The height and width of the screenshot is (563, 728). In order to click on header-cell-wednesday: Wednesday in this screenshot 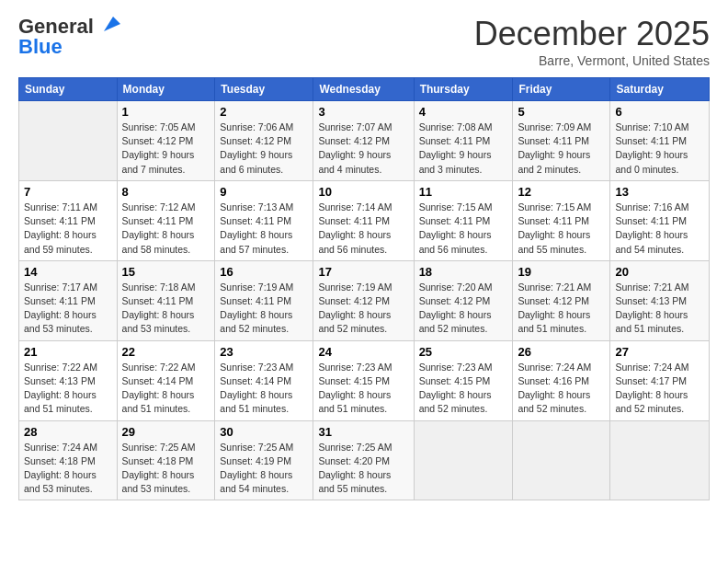, I will do `click(364, 90)`.